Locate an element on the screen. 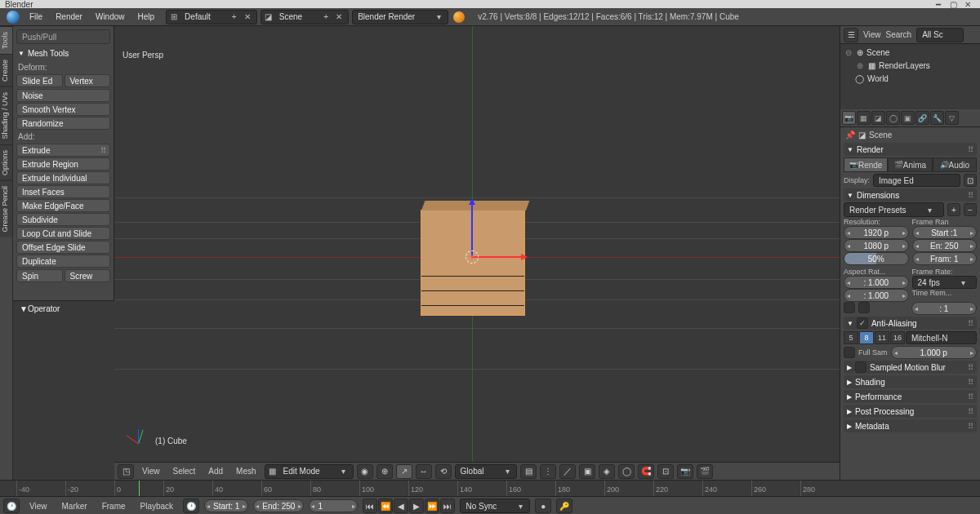 The width and height of the screenshot is (980, 514). play-button: ▶ is located at coordinates (416, 506).